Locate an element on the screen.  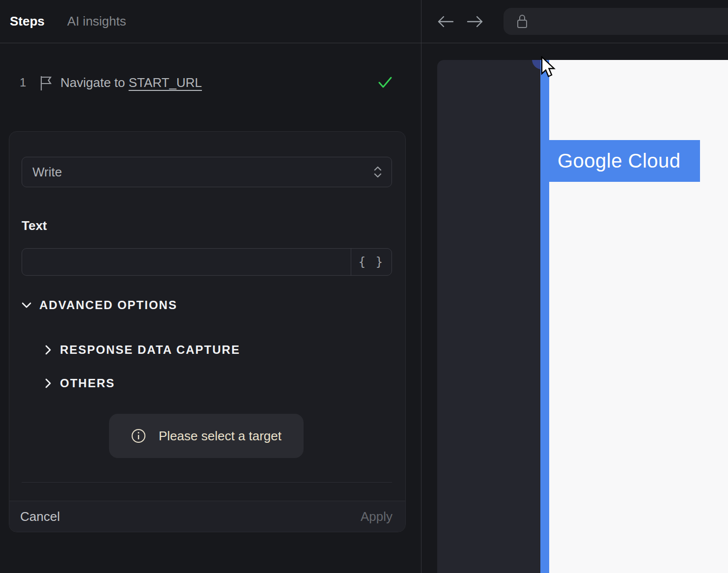
flag-icon is located at coordinates (46, 84).